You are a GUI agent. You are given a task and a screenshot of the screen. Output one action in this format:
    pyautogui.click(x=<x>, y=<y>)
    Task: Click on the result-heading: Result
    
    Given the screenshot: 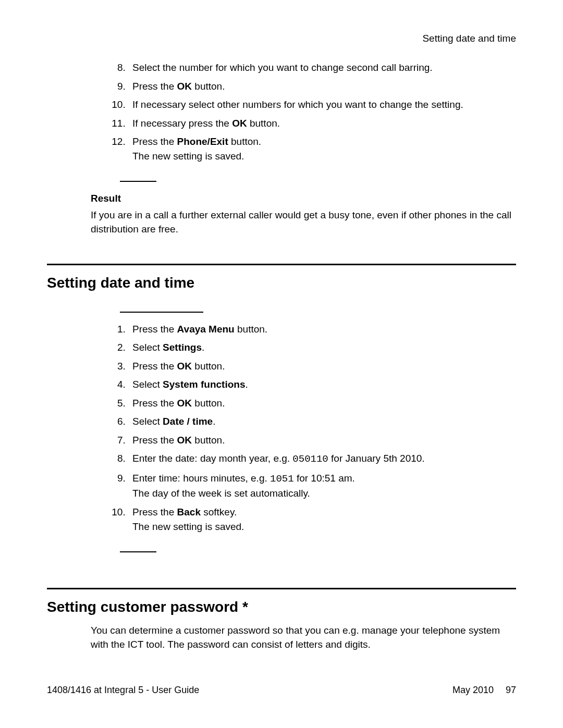 What is the action you would take?
    pyautogui.click(x=303, y=199)
    